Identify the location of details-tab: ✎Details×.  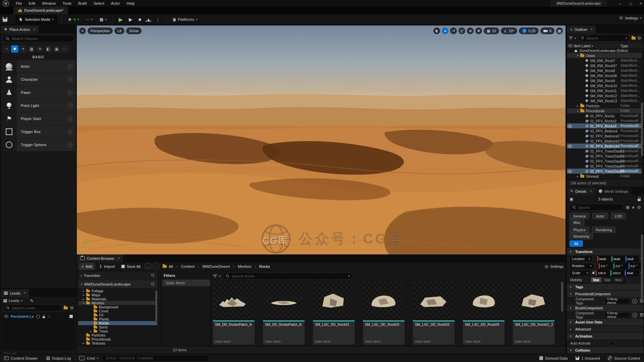
(581, 191).